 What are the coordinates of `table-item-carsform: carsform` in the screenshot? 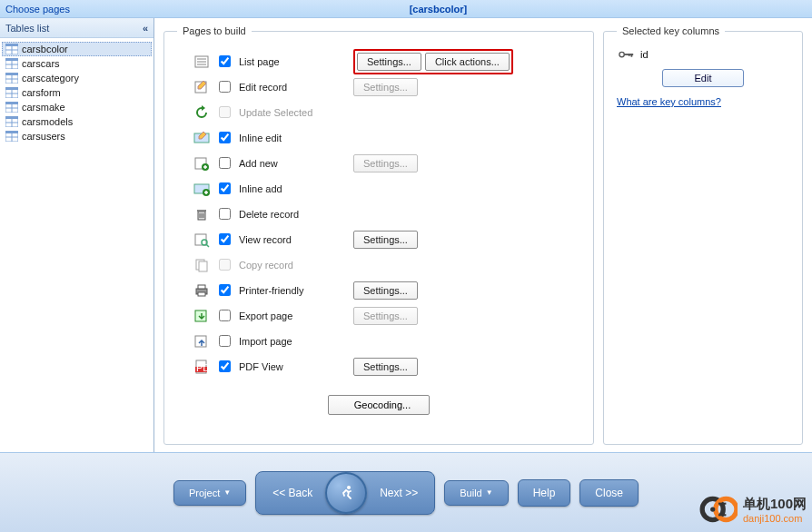 It's located at (76, 93).